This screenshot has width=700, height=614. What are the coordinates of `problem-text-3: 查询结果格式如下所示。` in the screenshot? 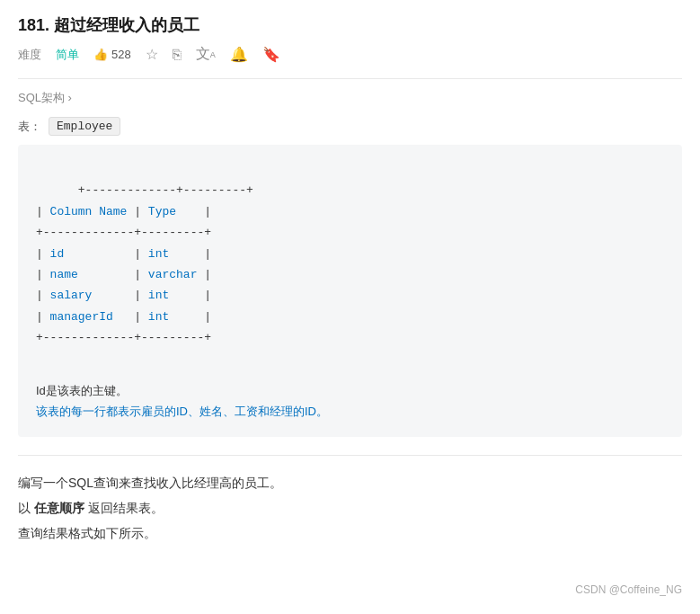 It's located at (350, 533).